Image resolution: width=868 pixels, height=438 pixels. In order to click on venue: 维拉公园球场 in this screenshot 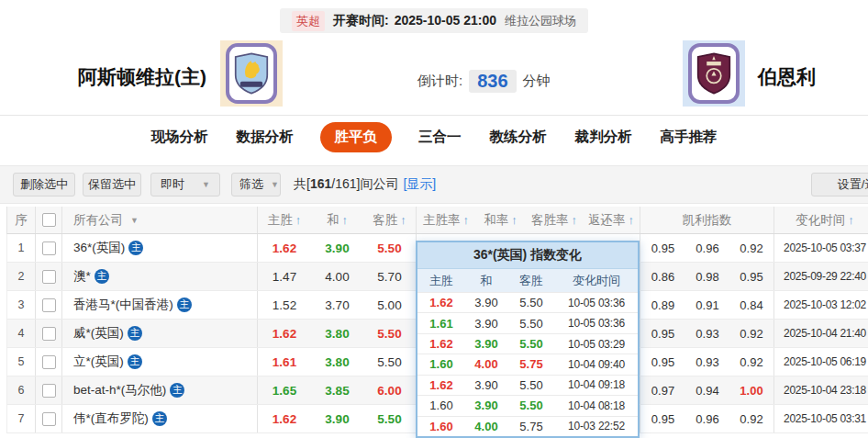, I will do `click(540, 21)`.